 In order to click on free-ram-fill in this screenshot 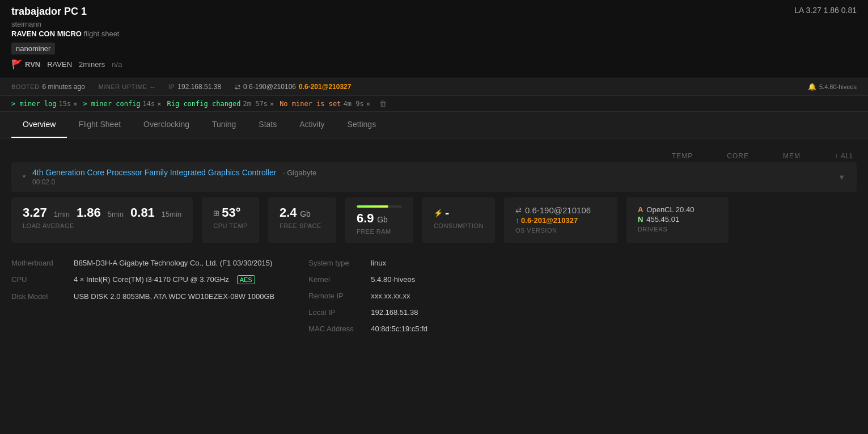, I will do `click(372, 207)`.